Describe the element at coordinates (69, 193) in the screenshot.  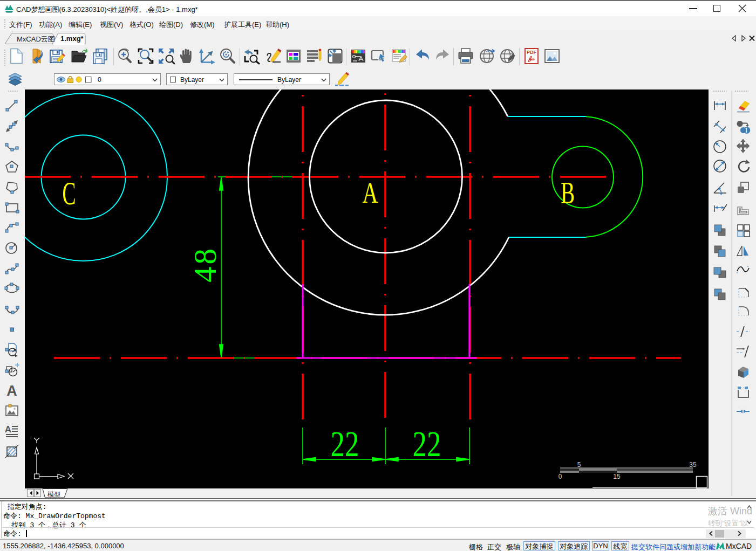
I see `svg-text: C` at that location.